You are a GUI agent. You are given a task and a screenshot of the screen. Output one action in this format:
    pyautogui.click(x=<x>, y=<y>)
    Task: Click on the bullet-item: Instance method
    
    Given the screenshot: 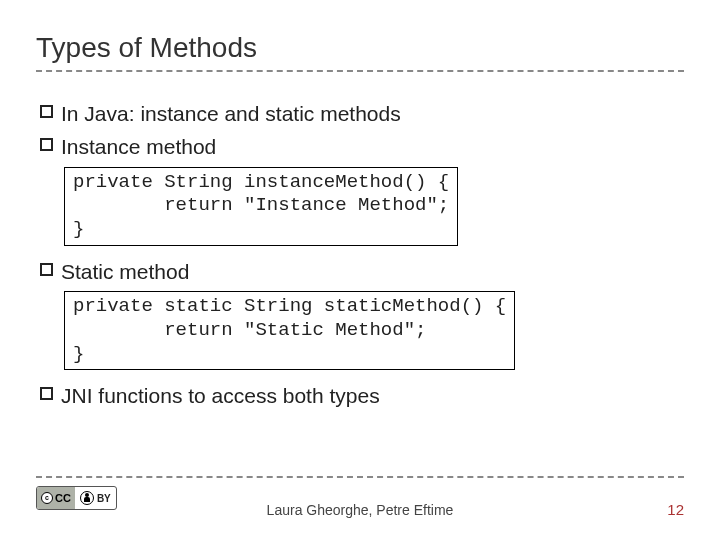 What is the action you would take?
    pyautogui.click(x=362, y=146)
    